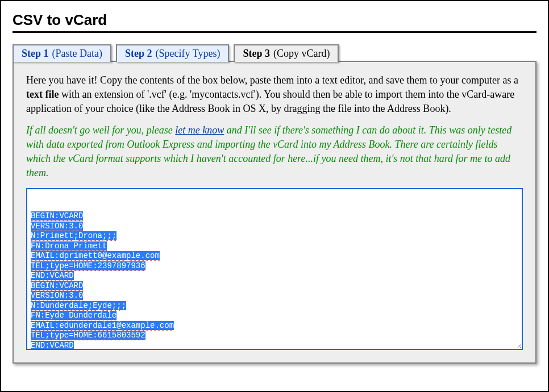 This screenshot has width=549, height=392. What do you see at coordinates (256, 53) in the screenshot?
I see `tab-step-3-num: Step 3` at bounding box center [256, 53].